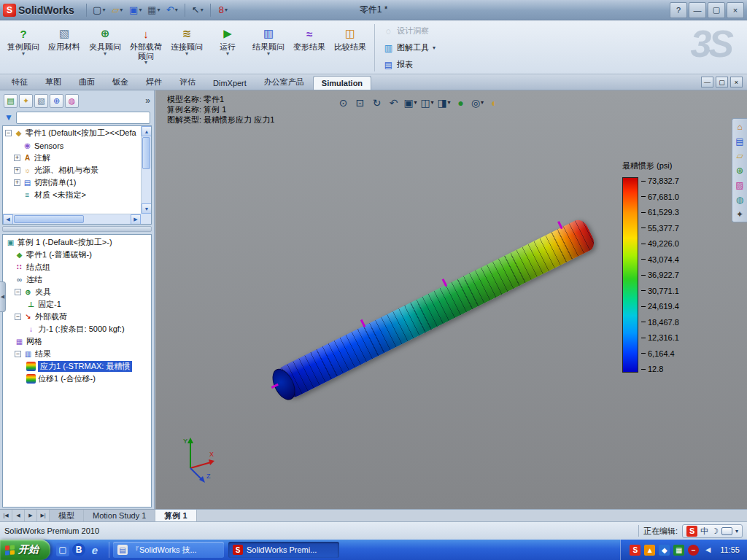  Describe the element at coordinates (461, 102) in the screenshot. I see `appearances-button` at that location.